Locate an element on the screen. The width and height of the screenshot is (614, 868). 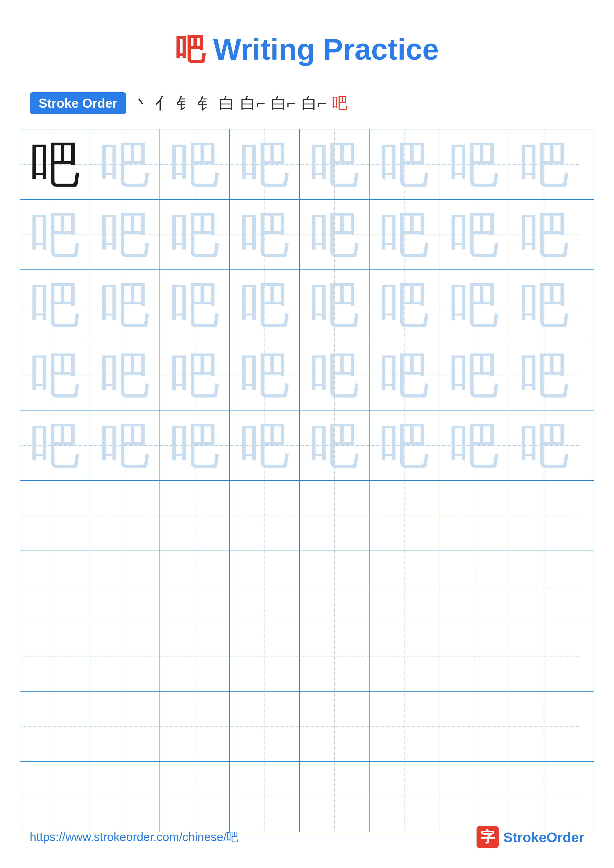
footer-logo-text: StrokeOrder is located at coordinates (544, 837).